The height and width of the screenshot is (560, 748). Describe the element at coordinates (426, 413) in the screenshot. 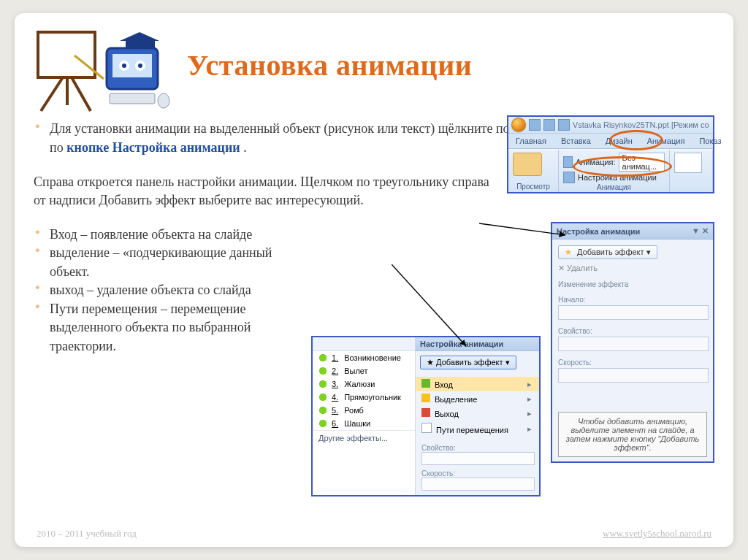

I see `star-red-icon` at that location.